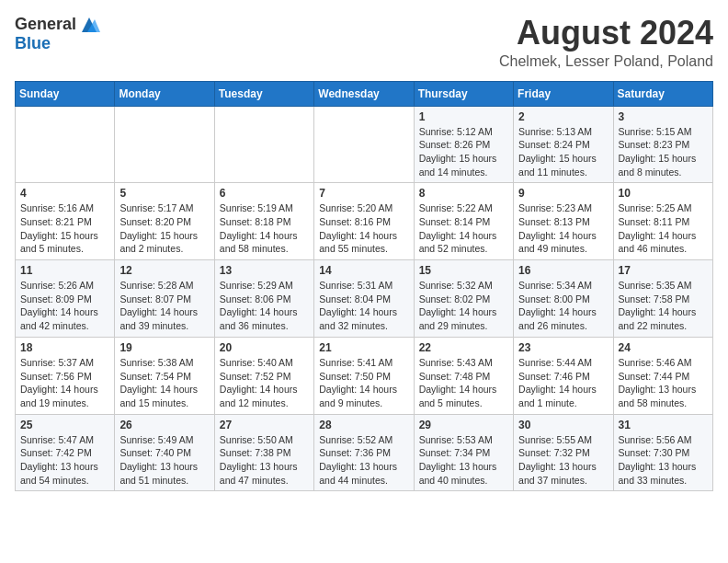 The width and height of the screenshot is (728, 563). Describe the element at coordinates (265, 270) in the screenshot. I see `day-number: 13` at that location.